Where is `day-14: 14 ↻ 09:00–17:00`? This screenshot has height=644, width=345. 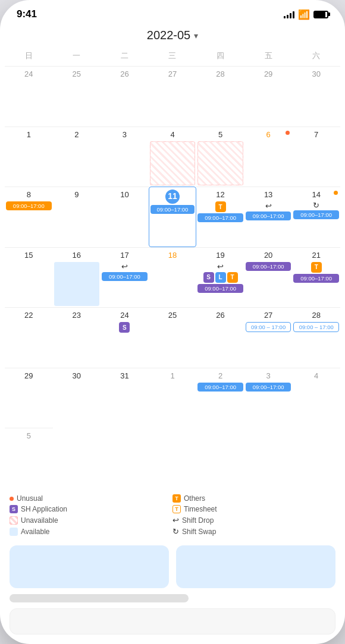 day-14: 14 ↻ 09:00–17:00 is located at coordinates (316, 217).